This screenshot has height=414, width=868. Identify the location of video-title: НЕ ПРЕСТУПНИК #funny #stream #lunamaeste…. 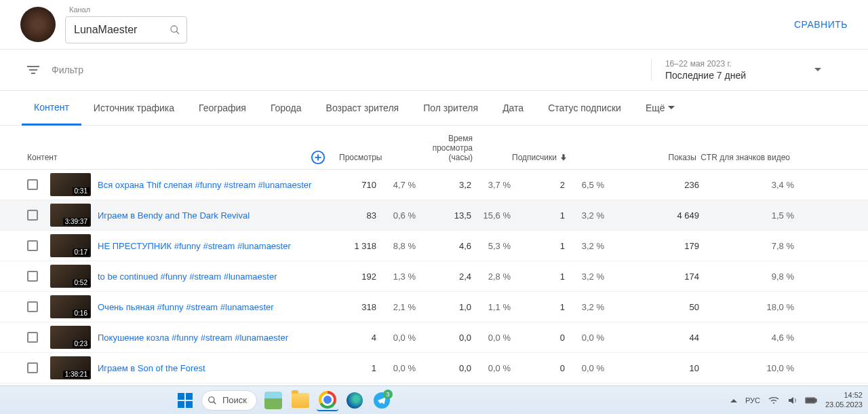
(218, 246).